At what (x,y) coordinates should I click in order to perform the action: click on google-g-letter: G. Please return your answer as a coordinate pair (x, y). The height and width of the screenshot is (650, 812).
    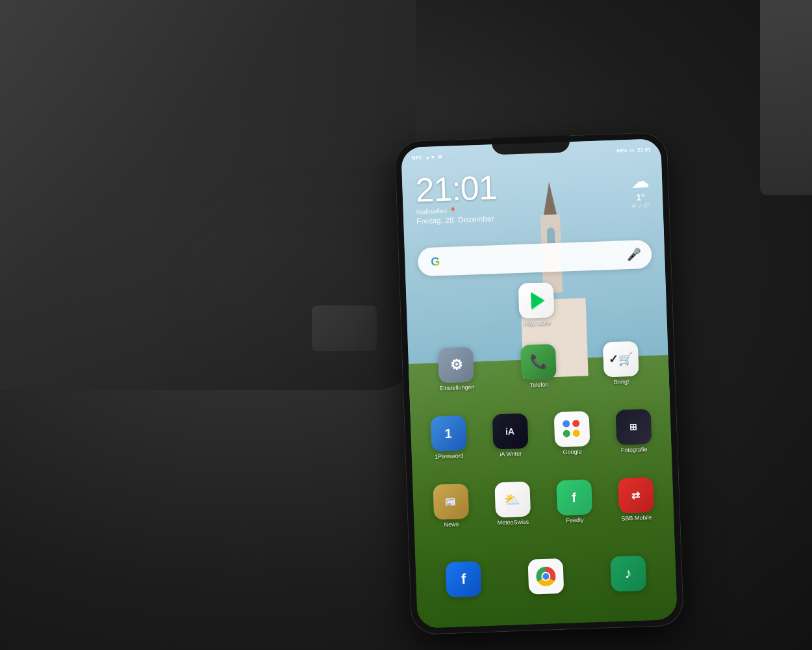
    Looking at the image, I should click on (435, 261).